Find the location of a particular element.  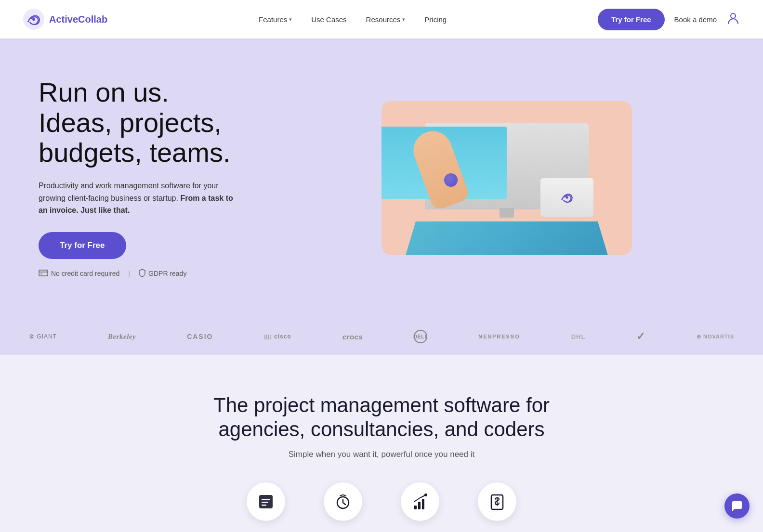

logo-link: ActiveCollab is located at coordinates (66, 19).